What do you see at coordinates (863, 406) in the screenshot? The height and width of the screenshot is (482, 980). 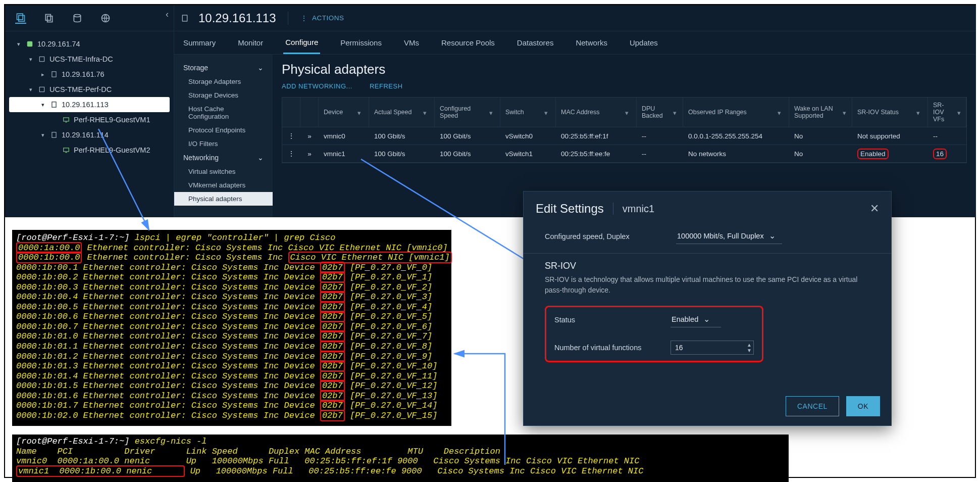 I see `ok-button: OK` at bounding box center [863, 406].